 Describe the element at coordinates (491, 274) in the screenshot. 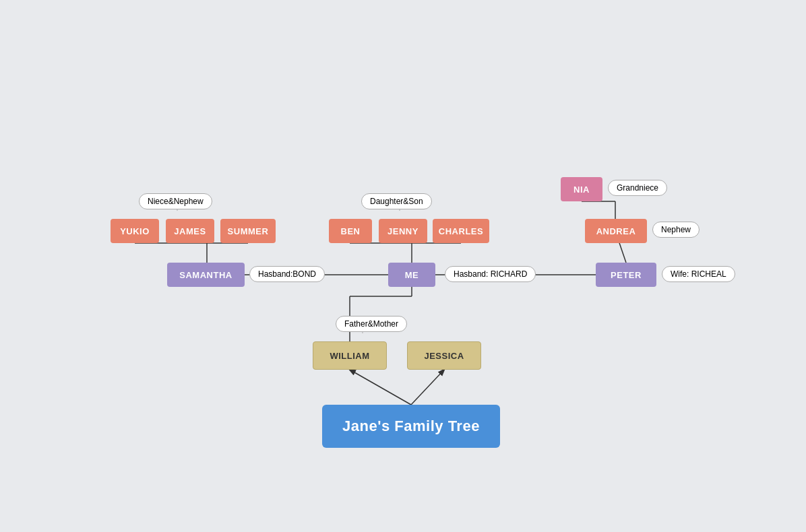

I see `husband-richard-label: Hasband: RICHARD` at that location.